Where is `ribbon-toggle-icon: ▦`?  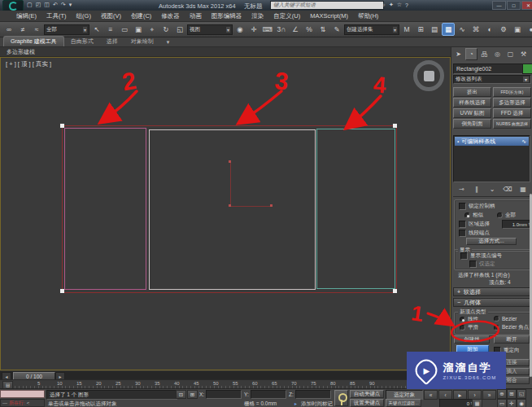 ribbon-toggle-icon: ▦ is located at coordinates (448, 29).